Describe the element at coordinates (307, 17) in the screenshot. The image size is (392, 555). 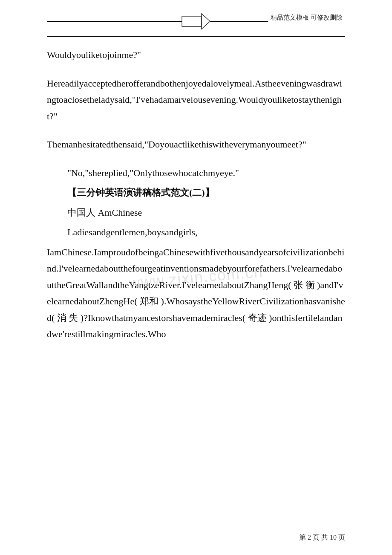
I see `header-watermark-text: 精品范文模板 可修改删除` at that location.